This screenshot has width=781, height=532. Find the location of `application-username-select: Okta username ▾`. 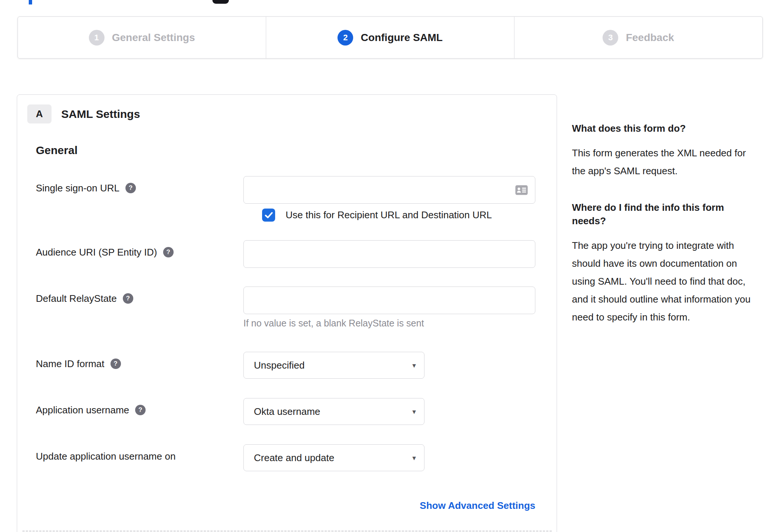

application-username-select: Okta username ▾ is located at coordinates (334, 411).